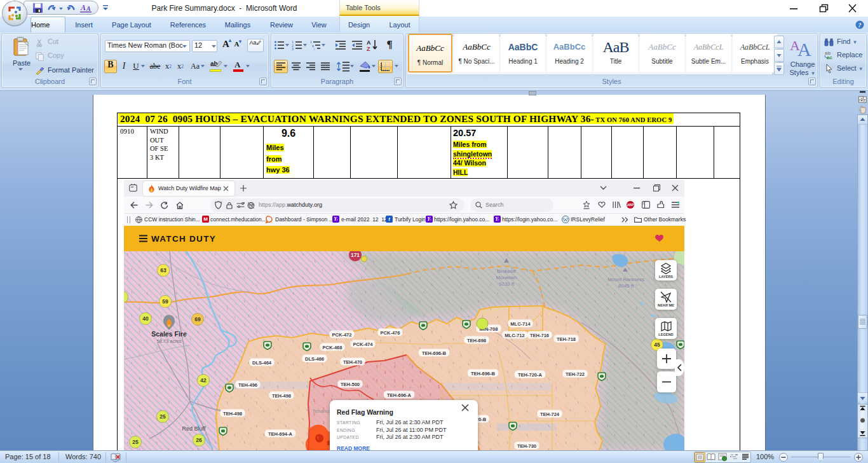 This screenshot has height=463, width=868. I want to click on svg-text: PCK-474, so click(363, 345).